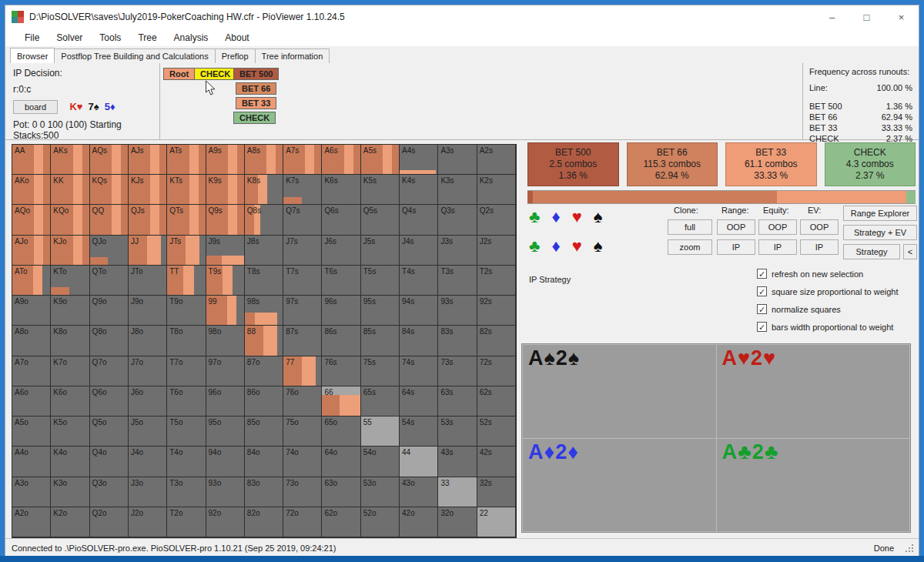 This screenshot has height=562, width=924. Describe the element at coordinates (264, 251) in the screenshot. I see `matrix-cell-J8s: J8s` at that location.